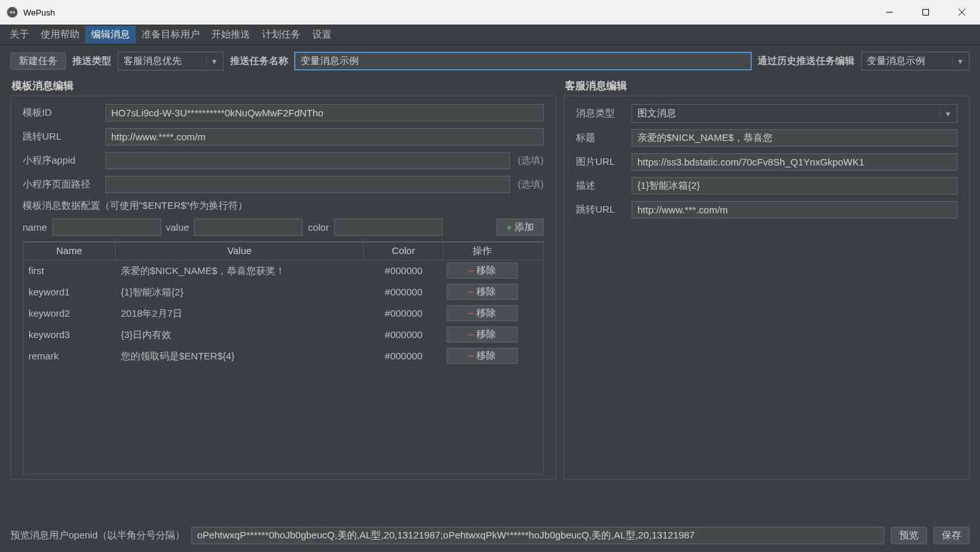  I want to click on cell-name: first, so click(70, 271).